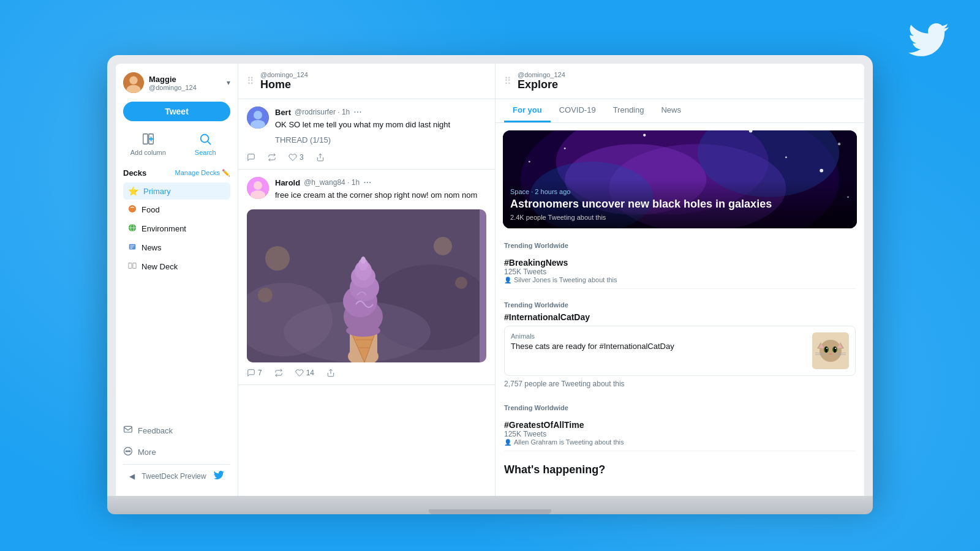 The image size is (980, 551). Describe the element at coordinates (374, 75) in the screenshot. I see `home-column-account: @domingo_124` at that location.